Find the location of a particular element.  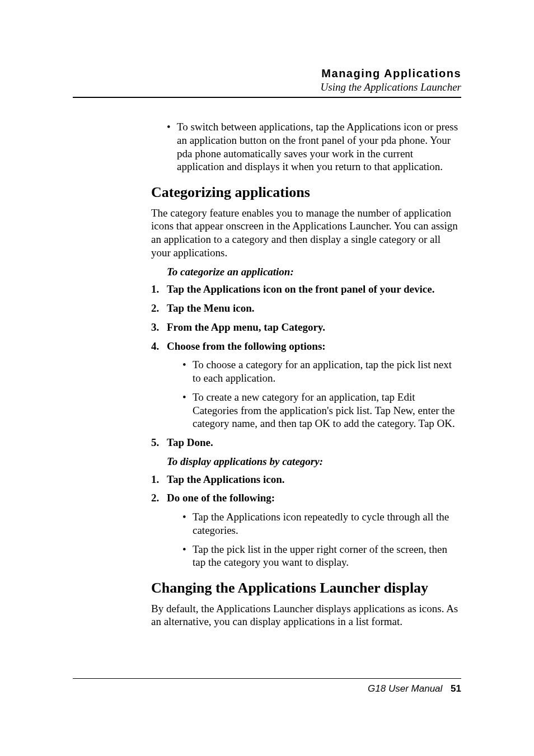

manual-name: G18 User Manual is located at coordinates (405, 688).